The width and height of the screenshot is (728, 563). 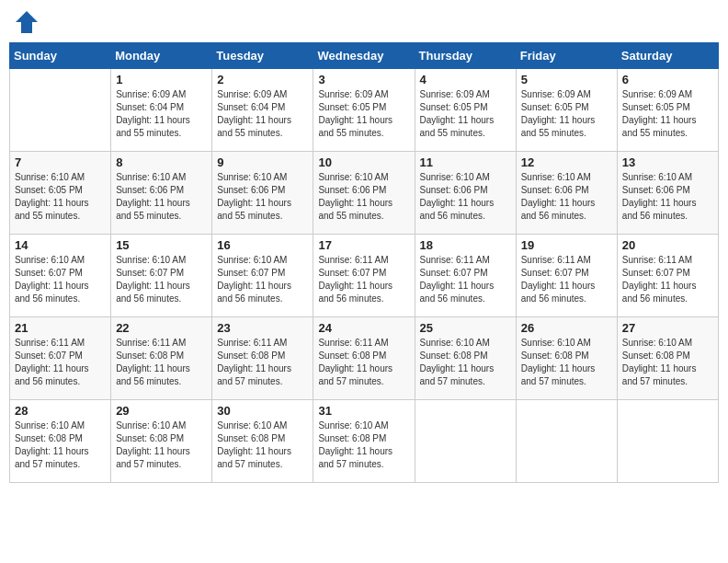 What do you see at coordinates (263, 359) in the screenshot?
I see `day-cell: 23Sunrise: 6:11 AM Sunset: 6:08 PM Dayli…` at bounding box center [263, 359].